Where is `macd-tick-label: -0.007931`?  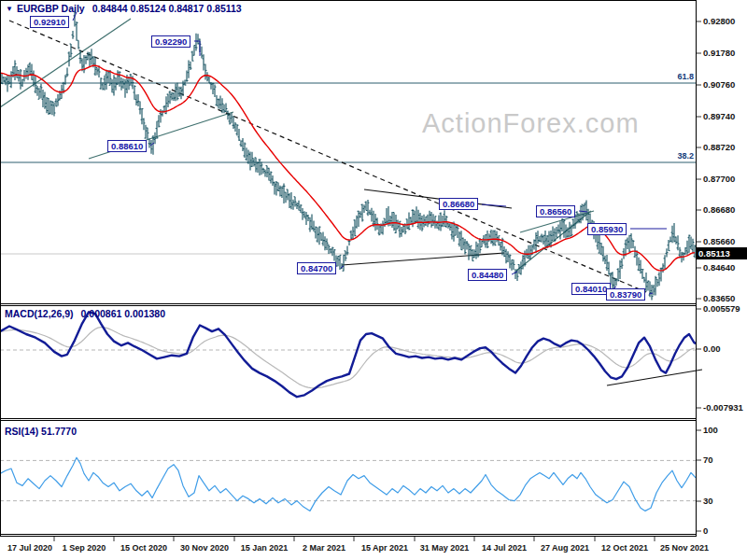
macd-tick-label: -0.007931 is located at coordinates (723, 407).